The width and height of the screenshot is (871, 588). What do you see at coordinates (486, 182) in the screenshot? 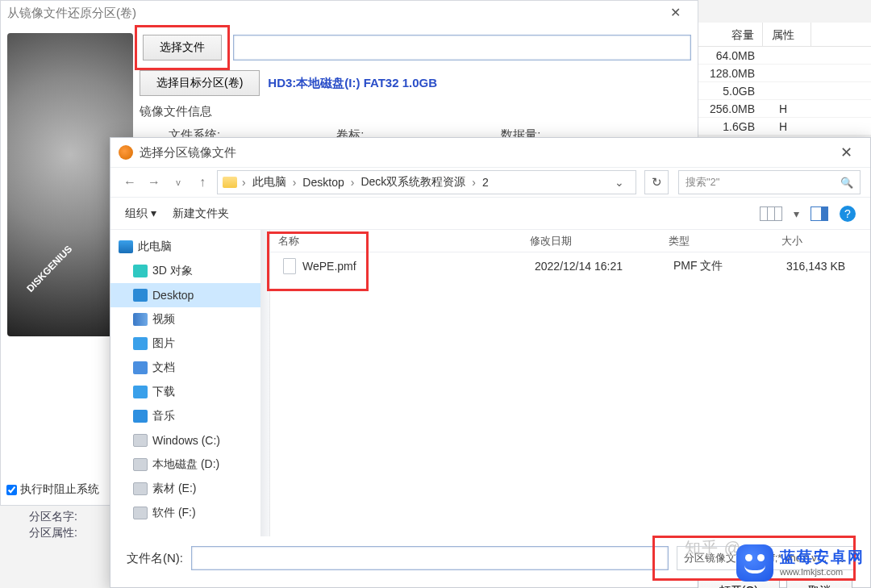
I see `crumb-folder2: 2` at bounding box center [486, 182].